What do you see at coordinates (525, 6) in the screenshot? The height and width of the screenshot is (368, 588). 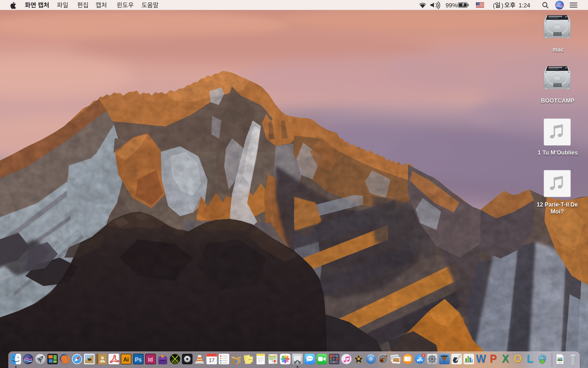 I see `svg-text: 1:24` at bounding box center [525, 6].